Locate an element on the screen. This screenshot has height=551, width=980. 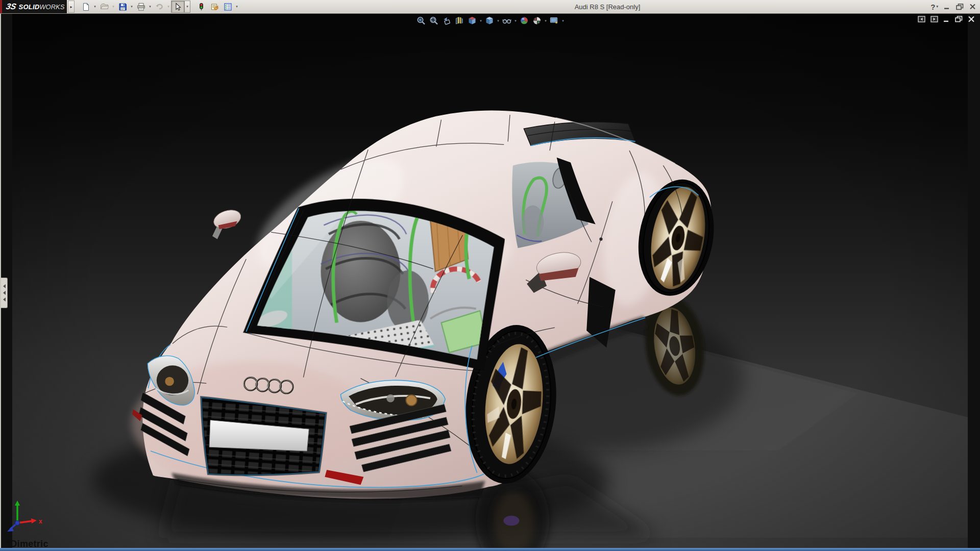
zoom-to-area-icon is located at coordinates (434, 20).